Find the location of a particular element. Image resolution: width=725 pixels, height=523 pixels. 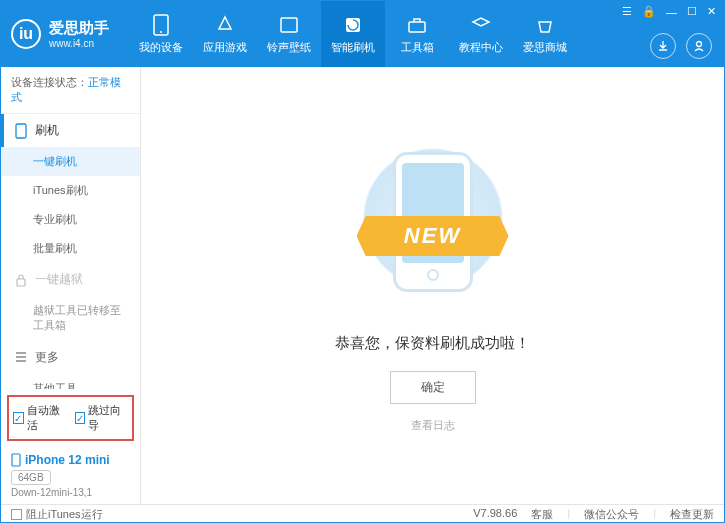

wechat-link: 微信公众号 is located at coordinates (612, 514).